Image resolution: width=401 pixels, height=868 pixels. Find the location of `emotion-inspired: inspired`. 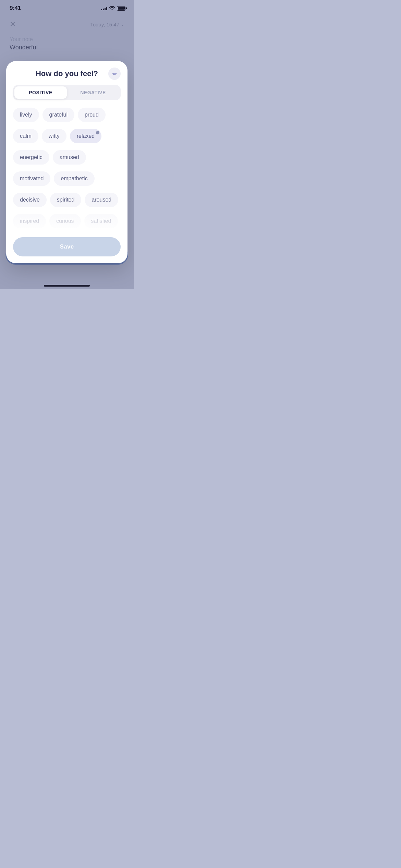

emotion-inspired: inspired is located at coordinates (29, 221).